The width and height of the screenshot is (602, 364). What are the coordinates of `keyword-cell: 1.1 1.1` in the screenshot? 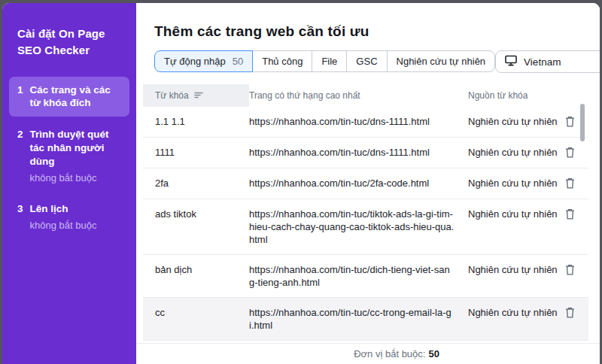 It's located at (196, 122).